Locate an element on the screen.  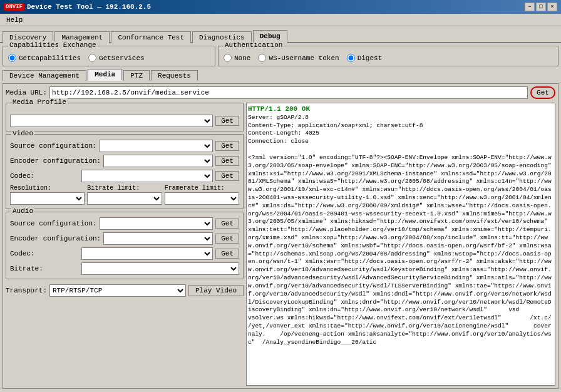
audio-encoder-get-btn: Get is located at coordinates (227, 239).